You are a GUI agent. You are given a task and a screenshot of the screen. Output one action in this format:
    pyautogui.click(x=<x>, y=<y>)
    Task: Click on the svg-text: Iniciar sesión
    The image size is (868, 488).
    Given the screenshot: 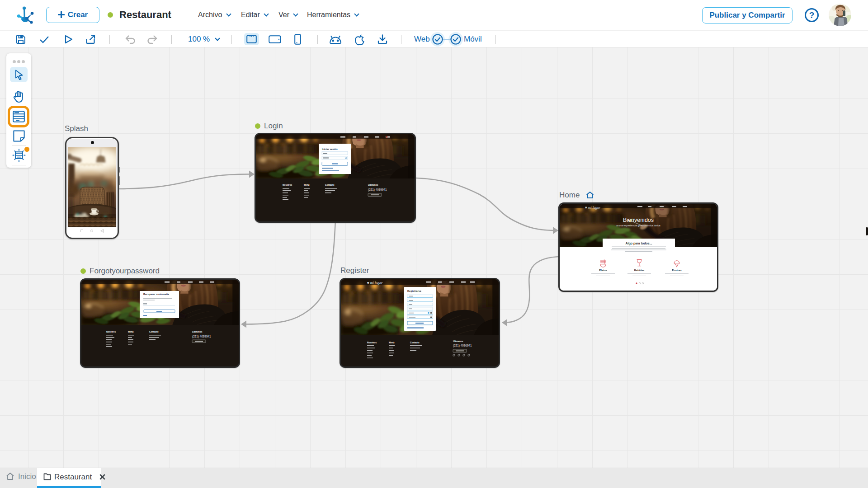 What is the action you would take?
    pyautogui.click(x=330, y=149)
    